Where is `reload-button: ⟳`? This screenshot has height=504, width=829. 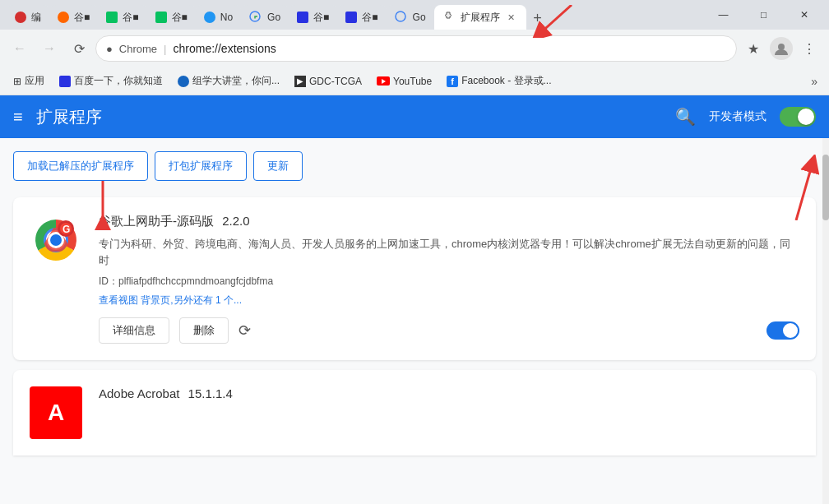 reload-button: ⟳ is located at coordinates (79, 49).